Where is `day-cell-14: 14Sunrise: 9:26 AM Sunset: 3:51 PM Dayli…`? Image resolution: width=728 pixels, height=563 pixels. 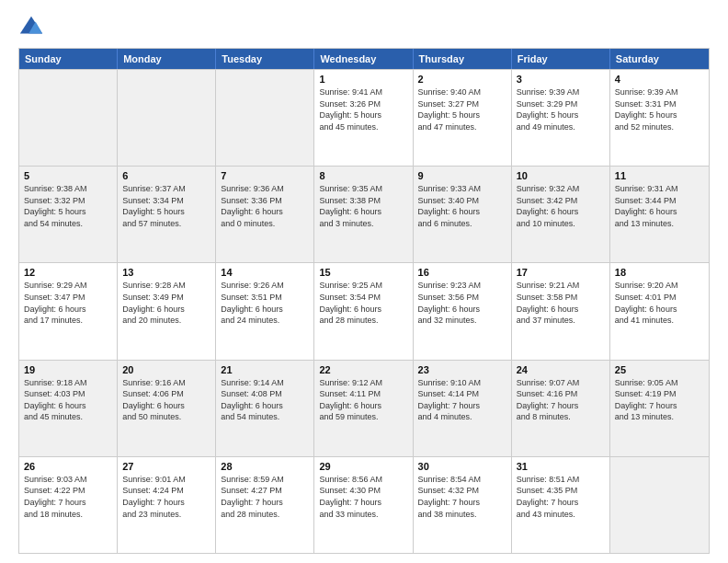 day-cell-14: 14Sunrise: 9:26 AM Sunset: 3:51 PM Dayli… is located at coordinates (265, 311).